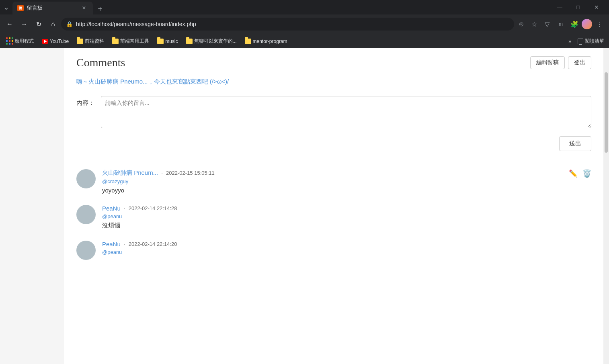 Image resolution: width=609 pixels, height=364 pixels. Describe the element at coordinates (347, 250) in the screenshot. I see `comment-body: PeaNu · 2022-02-14 22:14:20 @peanu` at that location.